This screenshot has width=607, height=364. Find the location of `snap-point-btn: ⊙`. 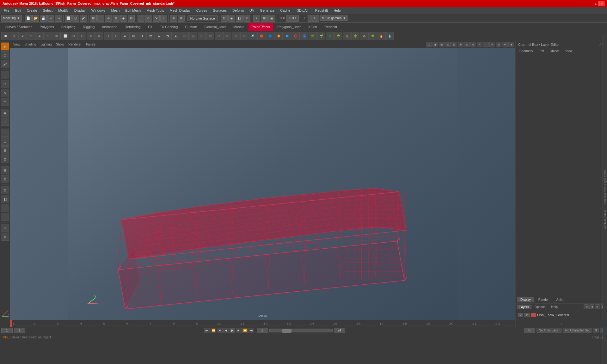

snap-point-btn: ⊙ is located at coordinates (108, 18).